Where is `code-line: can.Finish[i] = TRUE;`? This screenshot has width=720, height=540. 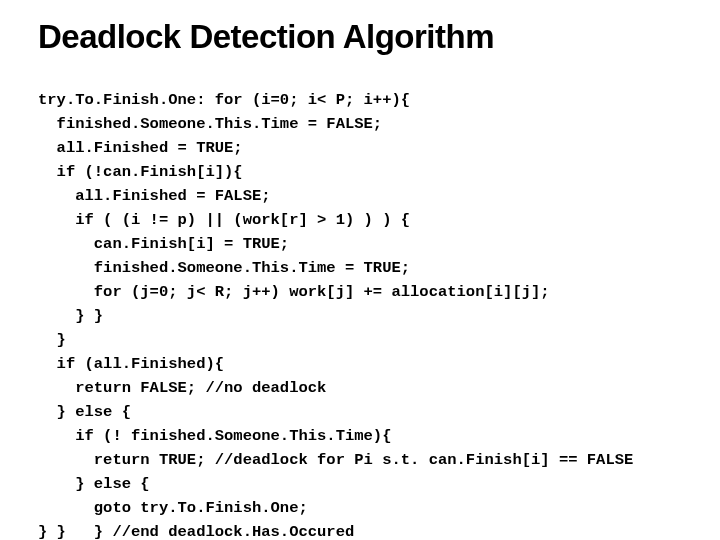 code-line: can.Finish[i] = TRUE; is located at coordinates (164, 244).